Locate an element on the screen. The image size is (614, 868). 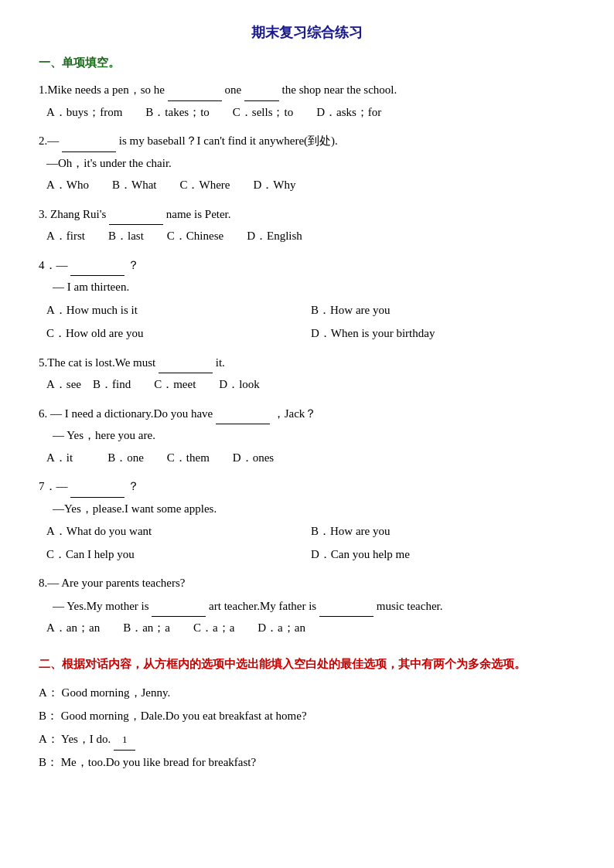
q4-opt-b: B．How are you is located at coordinates (443, 310).